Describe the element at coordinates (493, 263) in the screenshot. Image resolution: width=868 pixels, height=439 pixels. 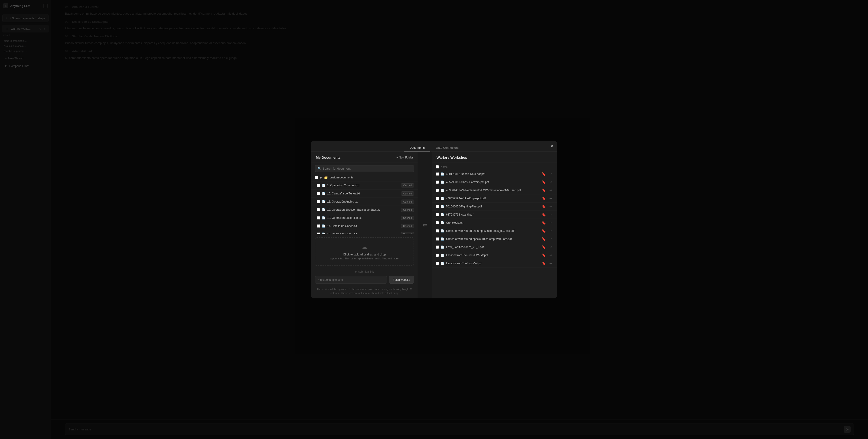
I see `workshop-doc-name-11: LessonsfromTheFront-V4.pdf` at that location.